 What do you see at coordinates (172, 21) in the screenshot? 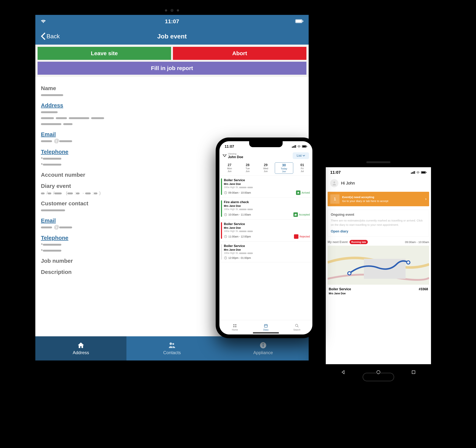
I see `tablet-statusbar: 11:07` at bounding box center [172, 21].